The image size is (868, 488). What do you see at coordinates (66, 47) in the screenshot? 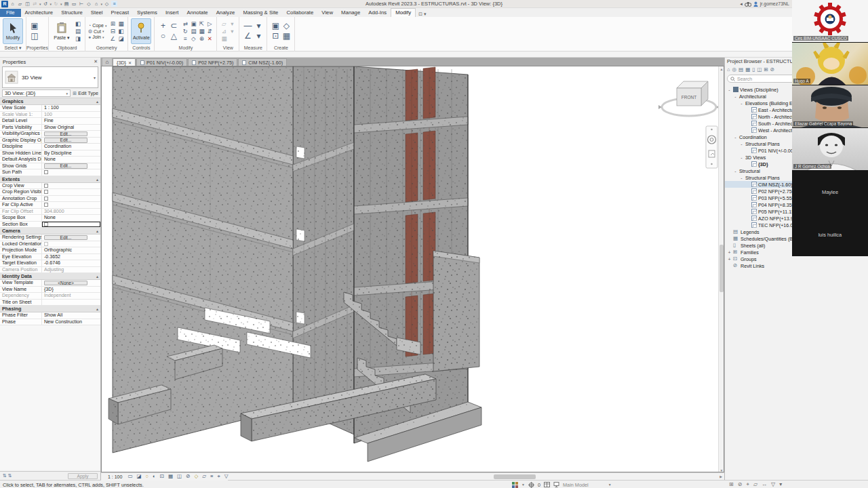
I see `panel-label-clipboard: Clipboard` at bounding box center [66, 47].